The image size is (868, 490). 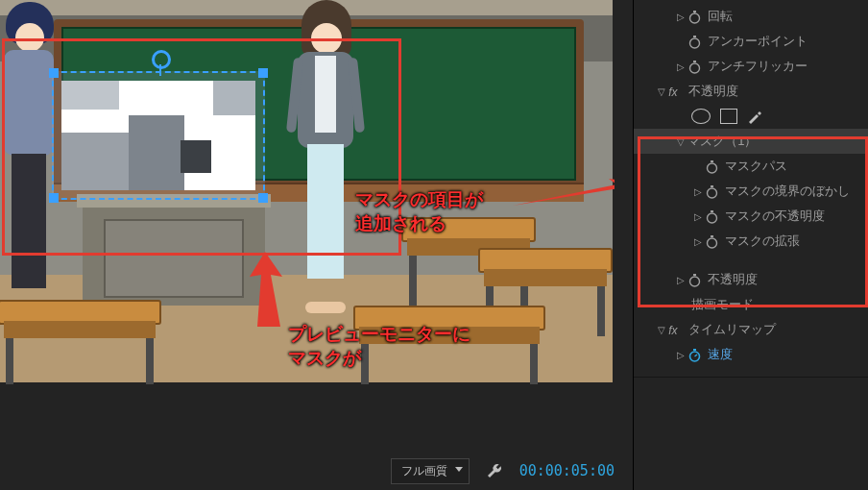 What do you see at coordinates (430, 471) in the screenshot?
I see `playback-quality-select: フル画質` at bounding box center [430, 471].